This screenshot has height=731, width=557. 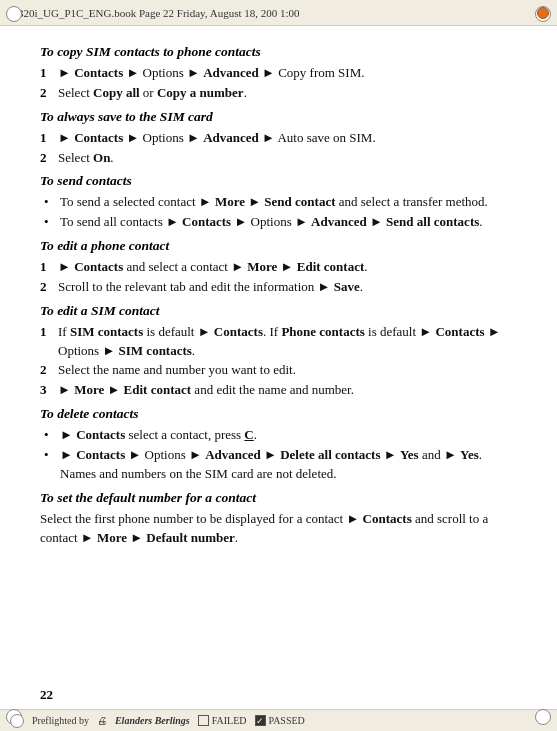 I want to click on step-content-2: Select Copy all or Copy a number., so click(x=288, y=94).